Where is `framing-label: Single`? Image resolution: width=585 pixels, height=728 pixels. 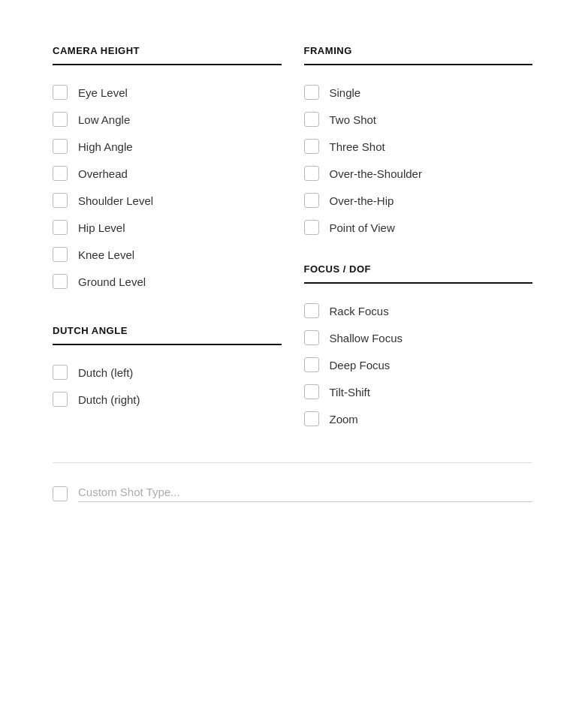 framing-label: Single is located at coordinates (345, 93).